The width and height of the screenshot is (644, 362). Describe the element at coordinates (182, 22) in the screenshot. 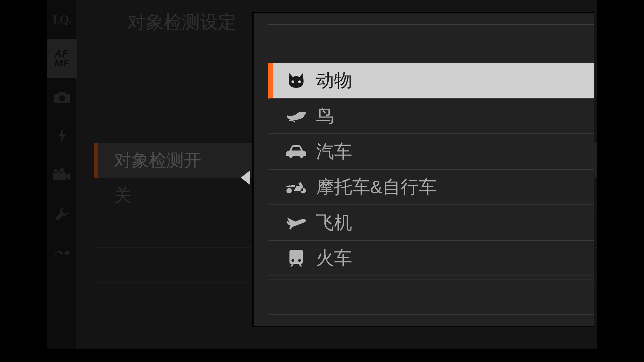

I see `page-title: 对象检测设定` at that location.